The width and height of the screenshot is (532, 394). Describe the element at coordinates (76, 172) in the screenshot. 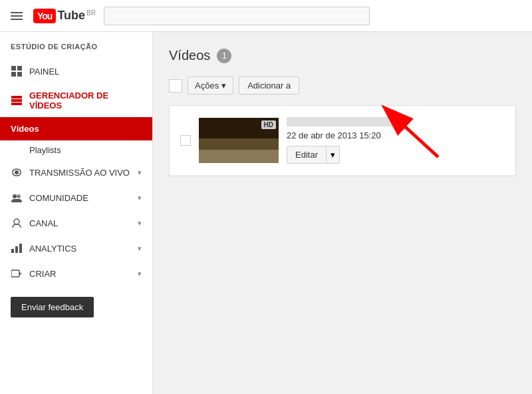

I see `sidebar-item-transmissao: TRANSMISSÃO AO VIVO ▾` at that location.